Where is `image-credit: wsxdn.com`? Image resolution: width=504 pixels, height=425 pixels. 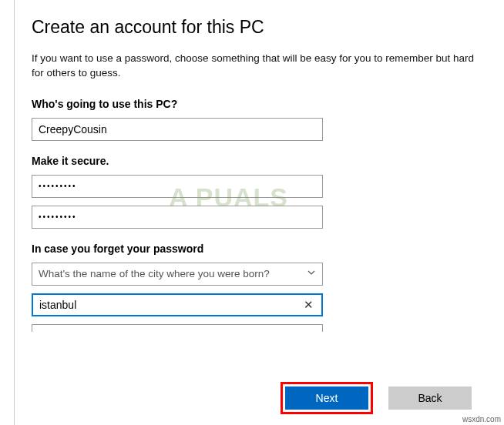 image-credit: wsxdn.com is located at coordinates (482, 419).